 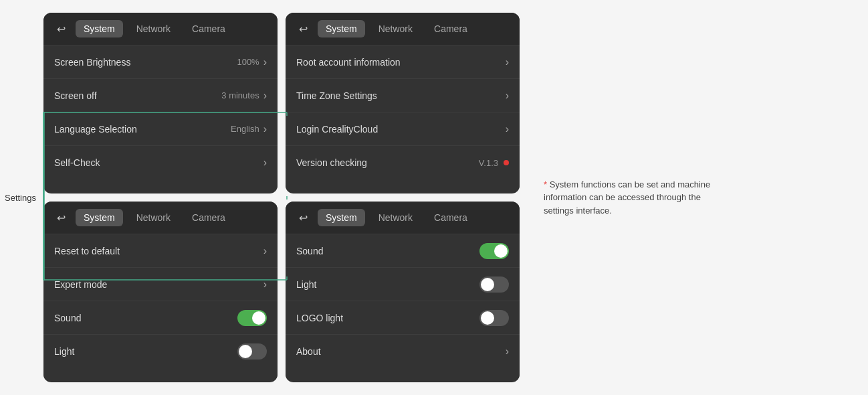 What do you see at coordinates (160, 119) in the screenshot?
I see `panel-content-tl: Screen Brightness 100% › Screen off 3 mi…` at bounding box center [160, 119].